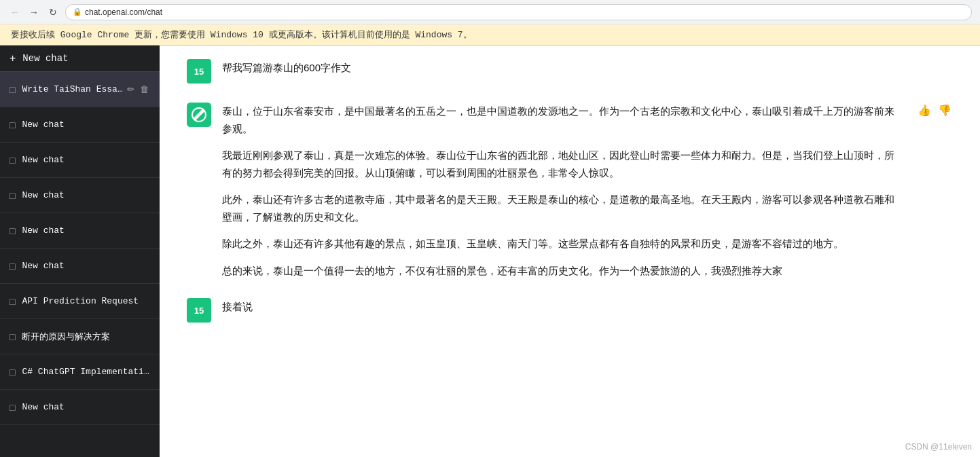  Describe the element at coordinates (939, 447) in the screenshot. I see `page-watermark: CSDN @11eleven` at that location.